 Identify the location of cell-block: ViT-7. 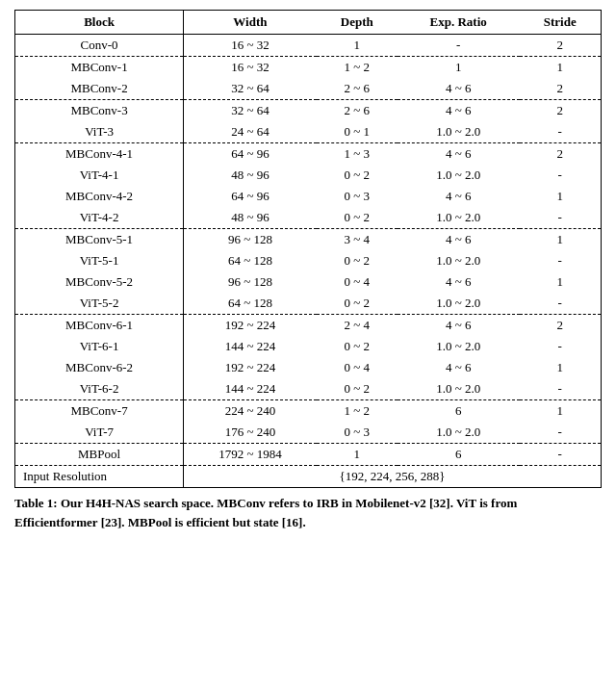
(100, 433).